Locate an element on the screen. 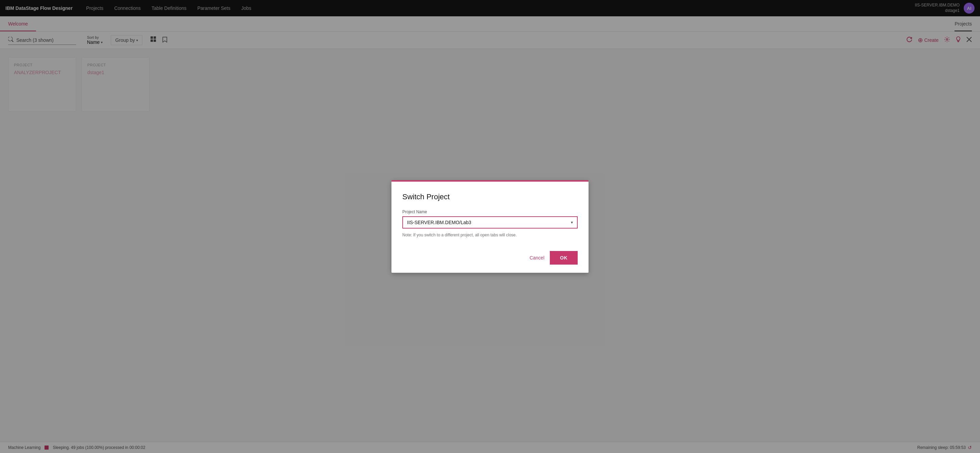  project-name-value: IIS-SERVER.IBM.DEMO/Lab3 is located at coordinates (489, 222).